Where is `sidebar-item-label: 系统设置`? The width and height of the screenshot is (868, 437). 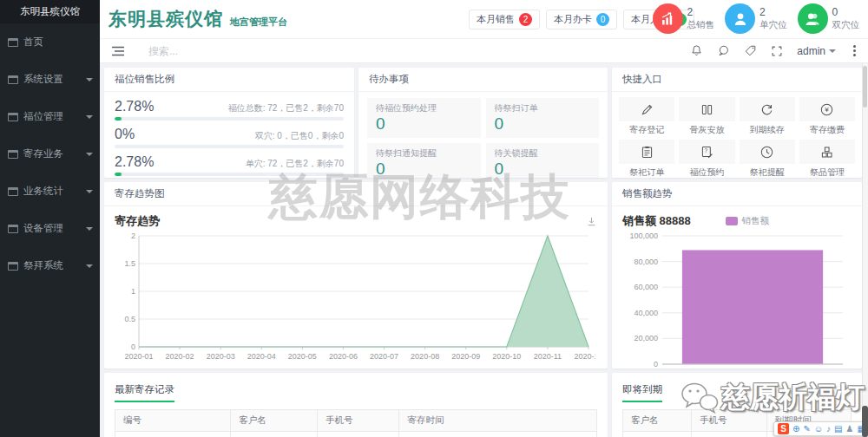 sidebar-item-label: 系统设置 is located at coordinates (55, 80).